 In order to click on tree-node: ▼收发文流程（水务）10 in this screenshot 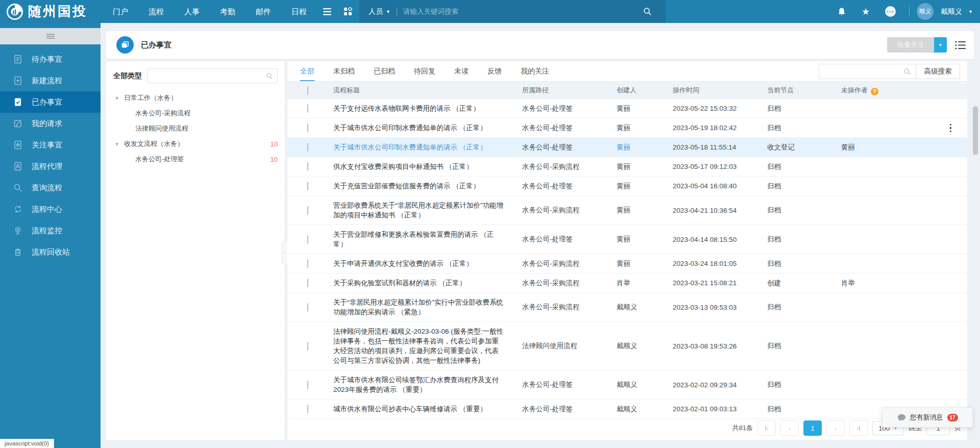, I will do `click(195, 144)`.